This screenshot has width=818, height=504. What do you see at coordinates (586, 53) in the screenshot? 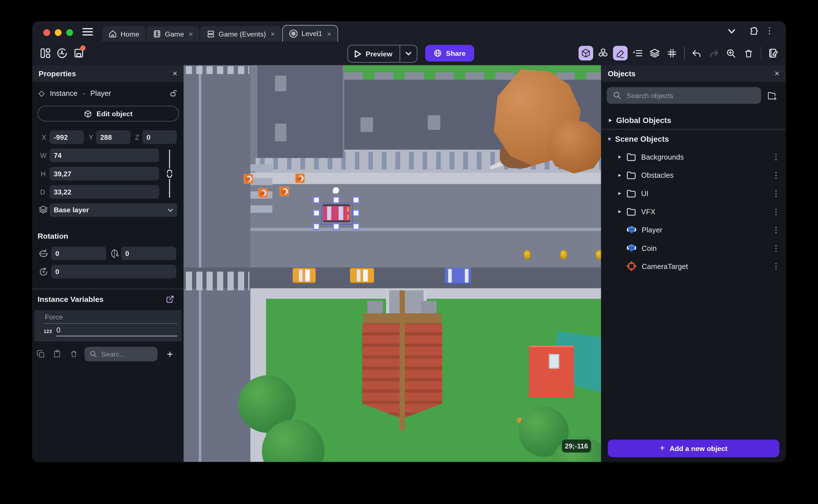
I see `view-3d-toggle-icon` at bounding box center [586, 53].